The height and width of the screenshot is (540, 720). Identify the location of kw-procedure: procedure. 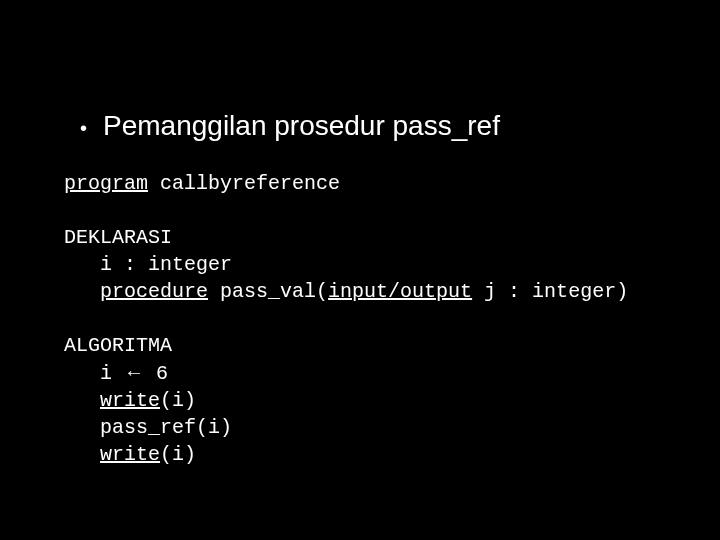
(154, 292).